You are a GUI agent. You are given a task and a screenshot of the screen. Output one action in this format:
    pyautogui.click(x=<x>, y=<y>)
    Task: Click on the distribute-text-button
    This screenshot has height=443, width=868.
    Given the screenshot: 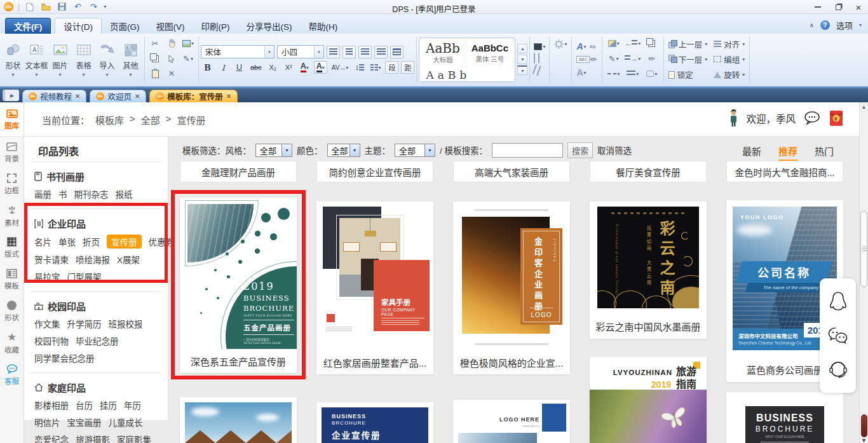 What is the action you would take?
    pyautogui.click(x=397, y=52)
    